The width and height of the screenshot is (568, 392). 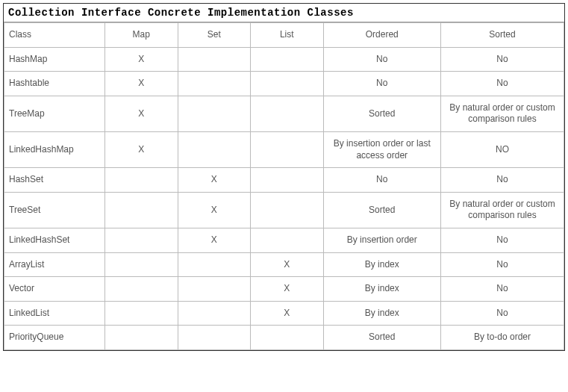 What do you see at coordinates (284, 290) in the screenshot?
I see `table-row: Vector X By index No` at bounding box center [284, 290].